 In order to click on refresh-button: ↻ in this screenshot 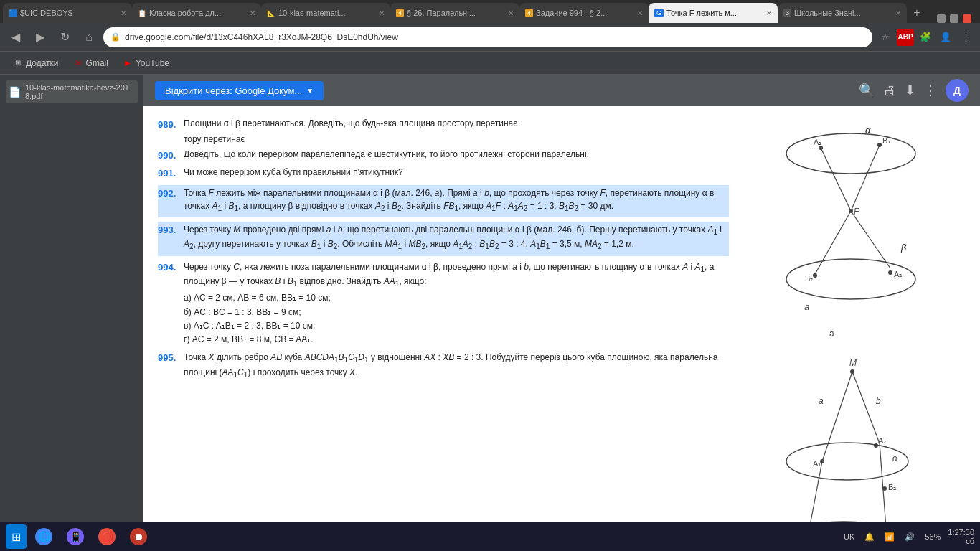, I will do `click(65, 37)`.